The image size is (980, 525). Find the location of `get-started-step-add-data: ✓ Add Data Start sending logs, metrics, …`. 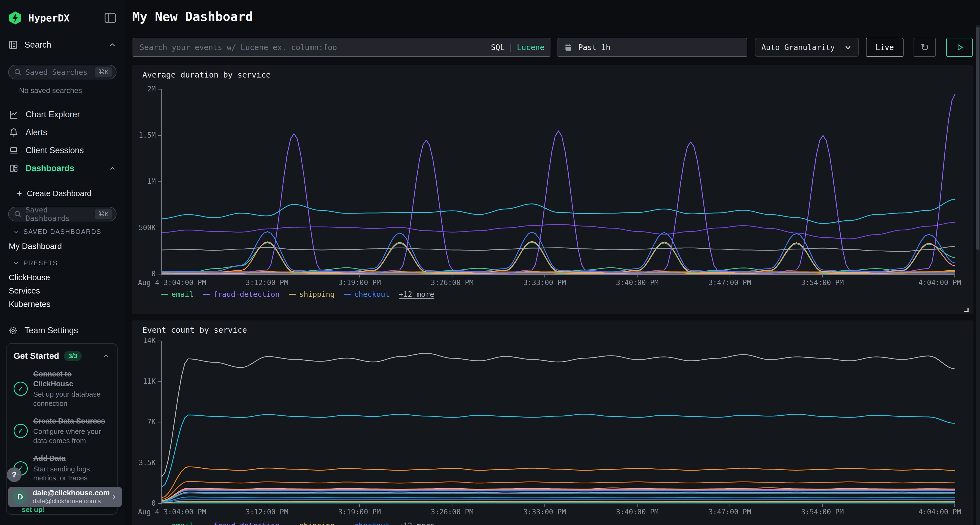

get-started-step-add-data: ✓ Add Data Start sending logs, metrics, … is located at coordinates (62, 468).